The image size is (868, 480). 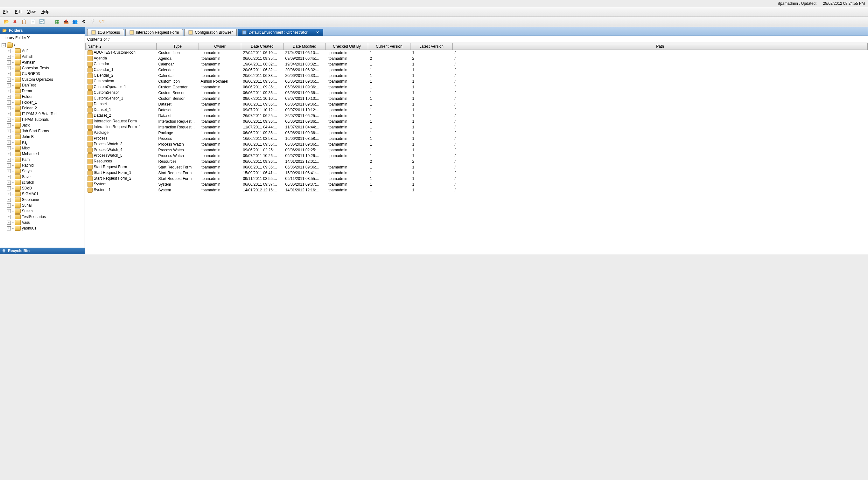 I want to click on delete-icon: ✖, so click(x=15, y=22).